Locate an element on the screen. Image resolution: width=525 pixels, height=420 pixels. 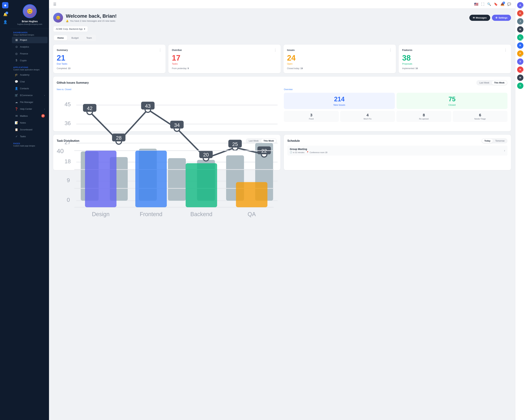
sidebar-item-mailbox: ✉ Mailbox 27 is located at coordinates (30, 116).